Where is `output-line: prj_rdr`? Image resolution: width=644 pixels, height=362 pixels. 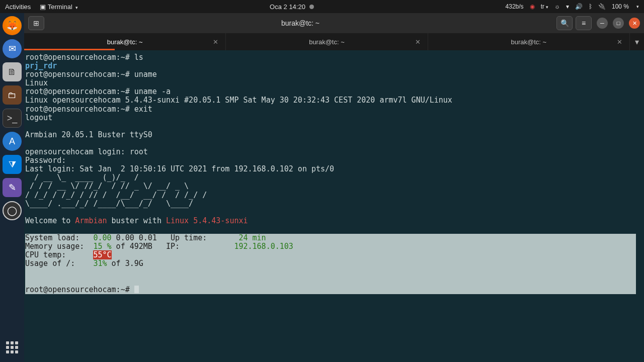 output-line: prj_rdr is located at coordinates (334, 66).